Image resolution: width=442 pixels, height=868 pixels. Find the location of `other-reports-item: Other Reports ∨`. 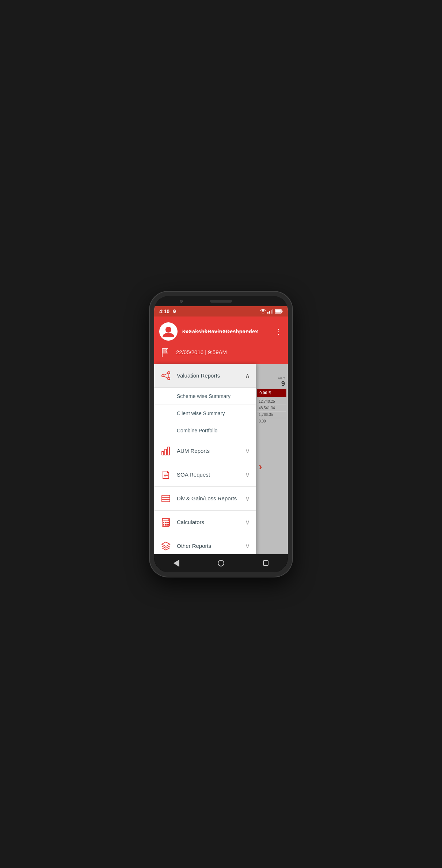

other-reports-item: Other Reports ∨ is located at coordinates (205, 544).